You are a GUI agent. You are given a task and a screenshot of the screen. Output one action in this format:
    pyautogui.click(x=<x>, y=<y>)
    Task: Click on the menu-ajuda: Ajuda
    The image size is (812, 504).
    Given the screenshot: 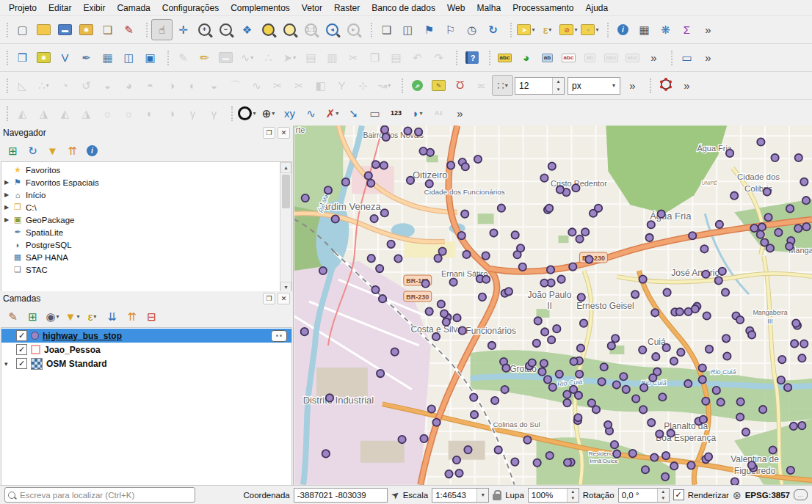 What is the action you would take?
    pyautogui.click(x=598, y=8)
    